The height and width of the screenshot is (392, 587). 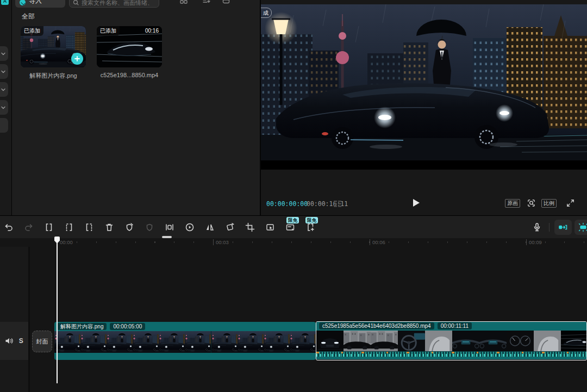 I want to click on search-box, so click(x=114, y=4).